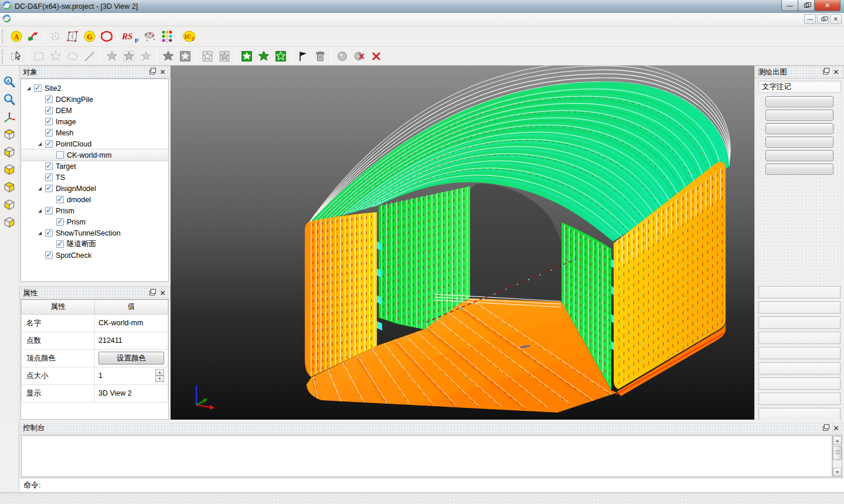 The width and height of the screenshot is (844, 504). Describe the element at coordinates (159, 373) in the screenshot. I see `stepper-up-icon: ▲` at that location.